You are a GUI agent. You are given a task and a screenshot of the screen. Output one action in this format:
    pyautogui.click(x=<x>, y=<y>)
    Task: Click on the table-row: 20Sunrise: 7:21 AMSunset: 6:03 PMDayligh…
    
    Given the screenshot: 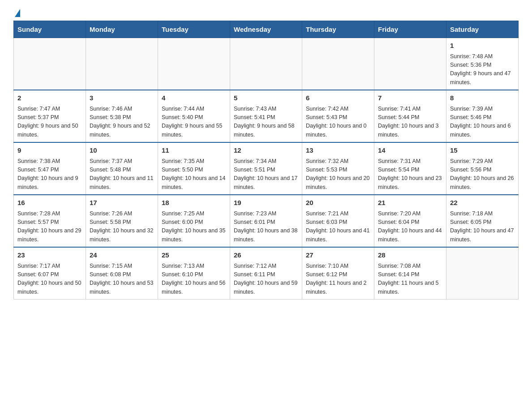 What is the action you would take?
    pyautogui.click(x=339, y=221)
    